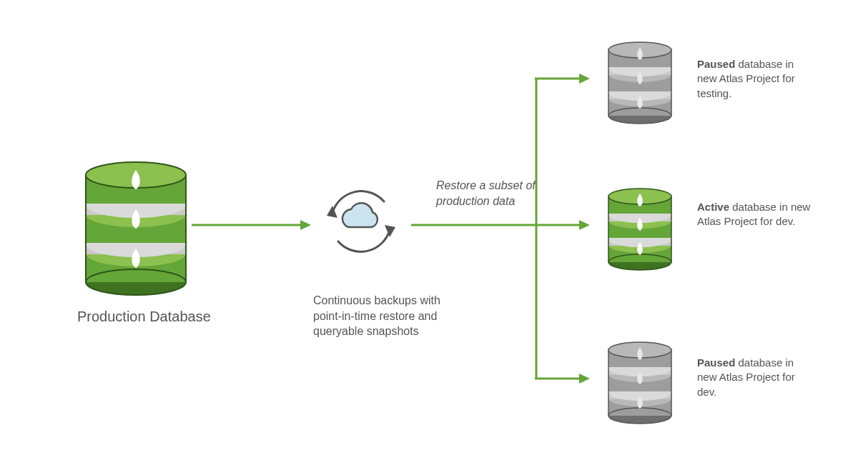 The image size is (868, 450). I want to click on target-1-label: Paused database in new Atlas Project for…, so click(754, 79).